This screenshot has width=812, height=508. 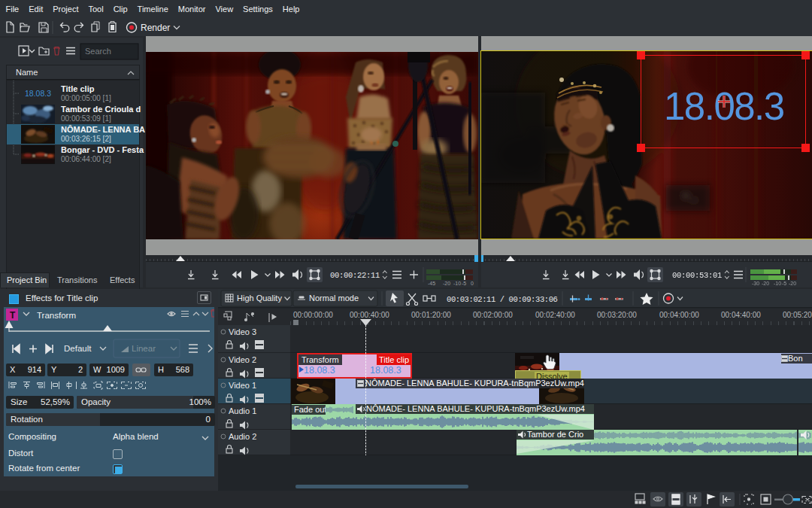 I want to click on svg-text: Default, so click(x=78, y=348).